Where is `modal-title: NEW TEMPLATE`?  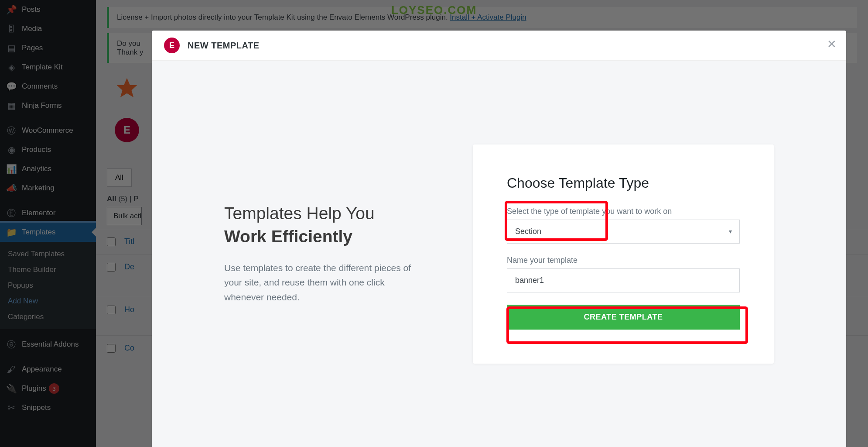 modal-title: NEW TEMPLATE is located at coordinates (223, 45).